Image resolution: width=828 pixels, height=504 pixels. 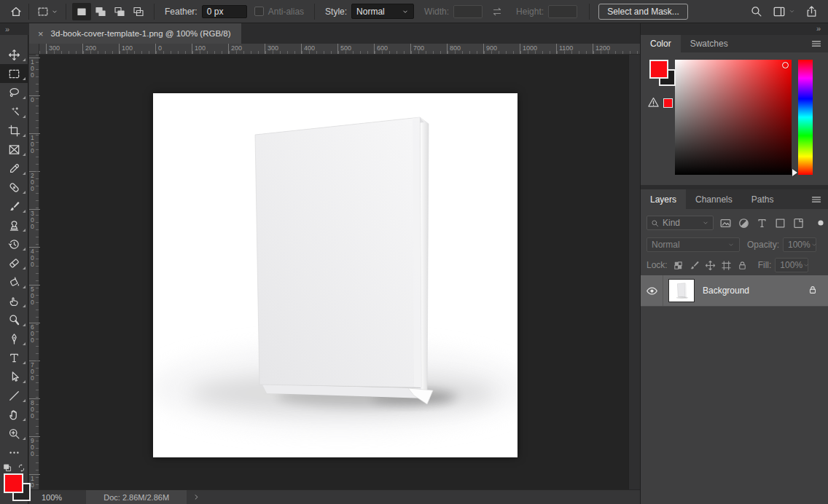 What do you see at coordinates (15, 74) in the screenshot?
I see `marquee-tool` at bounding box center [15, 74].